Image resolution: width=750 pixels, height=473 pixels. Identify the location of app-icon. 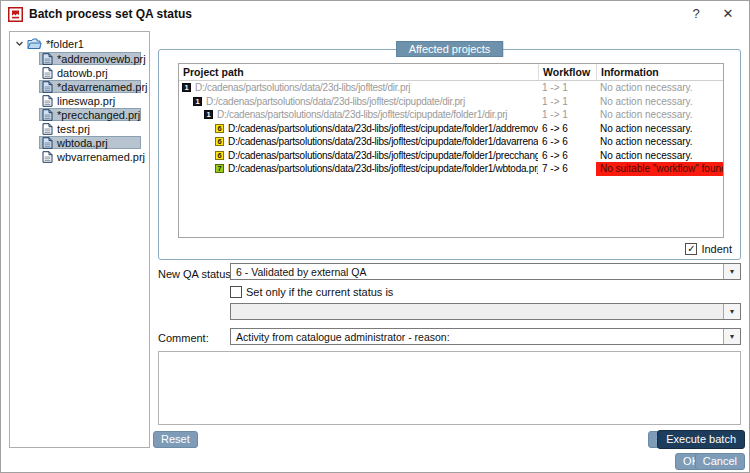
(16, 14).